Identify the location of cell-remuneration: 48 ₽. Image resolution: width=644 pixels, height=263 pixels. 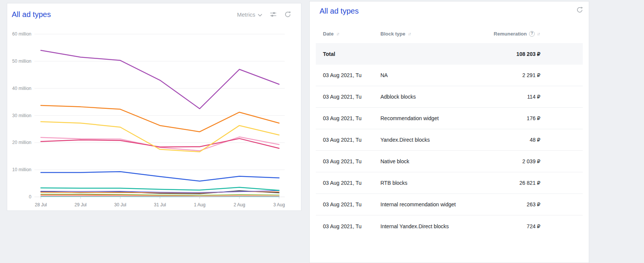
(508, 140).